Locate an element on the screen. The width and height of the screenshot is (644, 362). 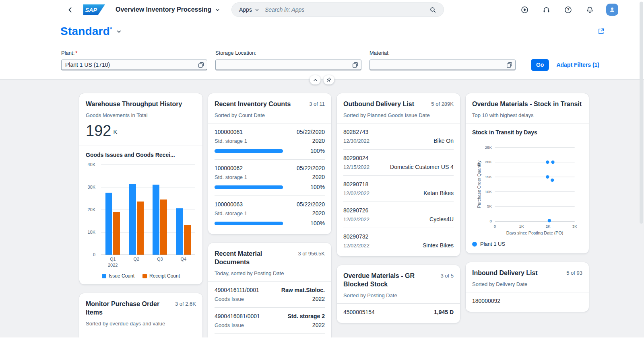
outbound-delivery-item: 80290718 12/02/2022 Ketan Bikes is located at coordinates (398, 188).